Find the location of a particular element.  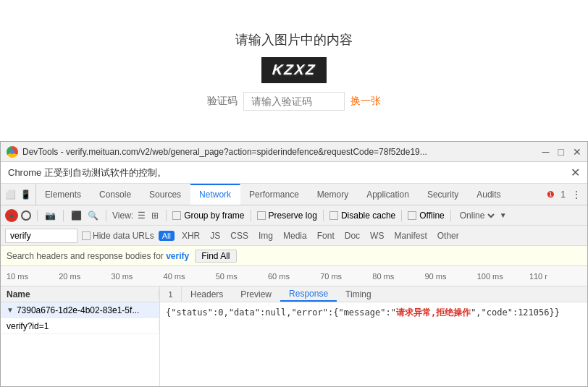

tab-audits: Audits is located at coordinates (489, 194).